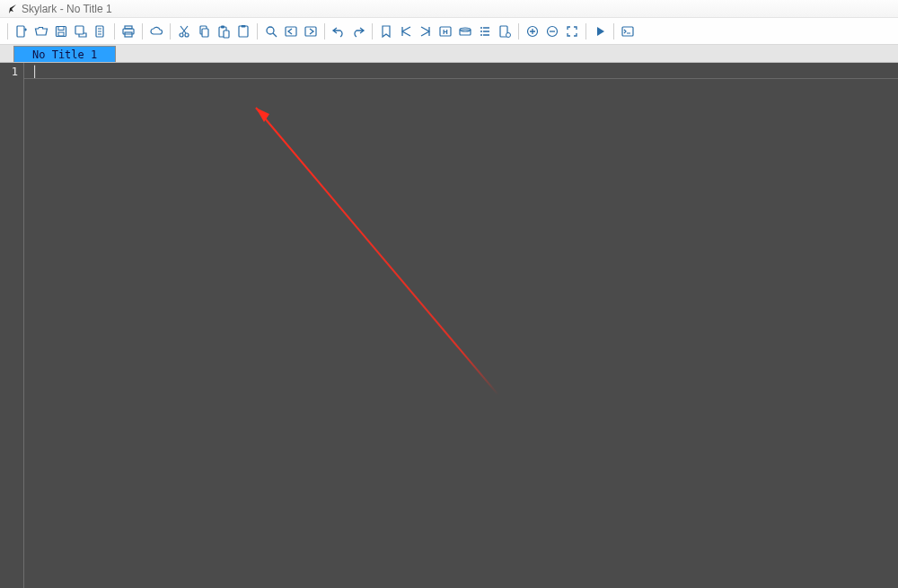  What do you see at coordinates (12, 9) in the screenshot?
I see `app-logo-icon` at bounding box center [12, 9].